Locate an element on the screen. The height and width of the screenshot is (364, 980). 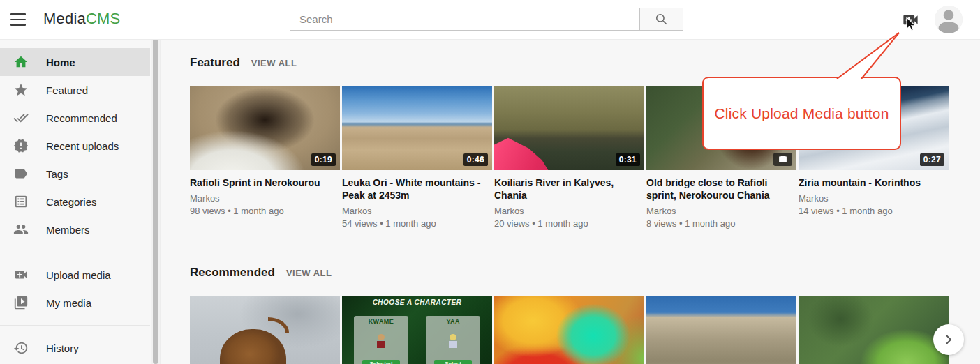
recommended-view-all-link: VIEW ALL is located at coordinates (309, 273).